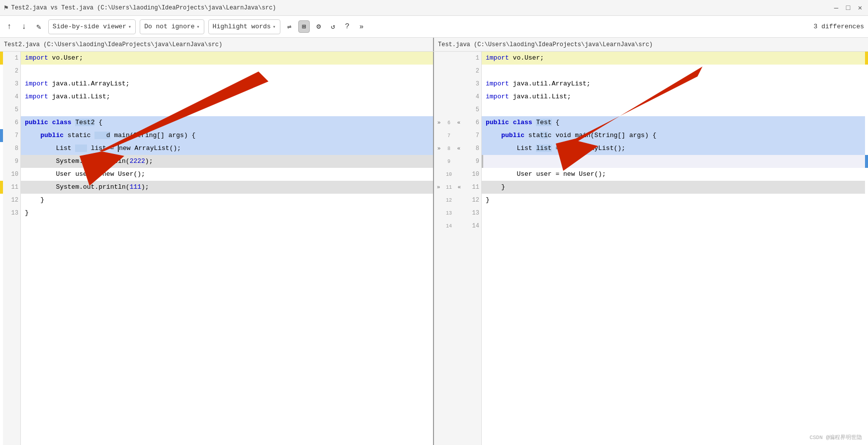  What do you see at coordinates (245, 27) in the screenshot?
I see `highlight-dropdown: Highlight words ▾` at bounding box center [245, 27].